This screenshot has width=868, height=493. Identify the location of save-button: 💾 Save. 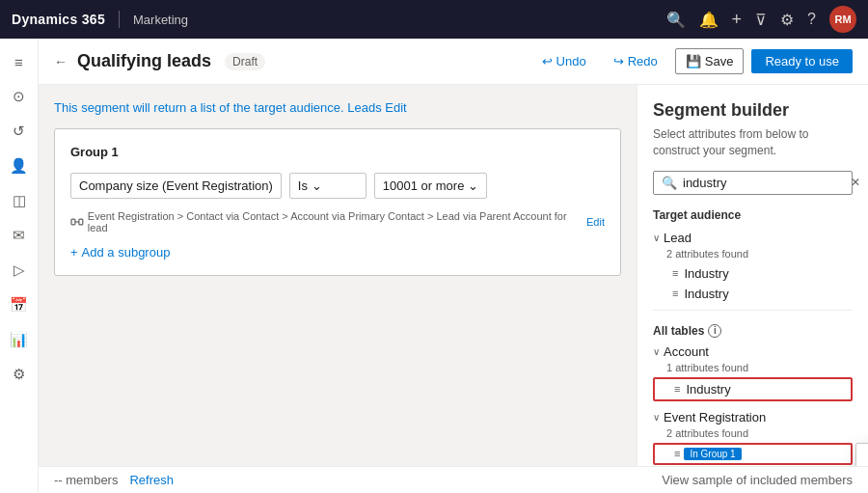
(710, 62).